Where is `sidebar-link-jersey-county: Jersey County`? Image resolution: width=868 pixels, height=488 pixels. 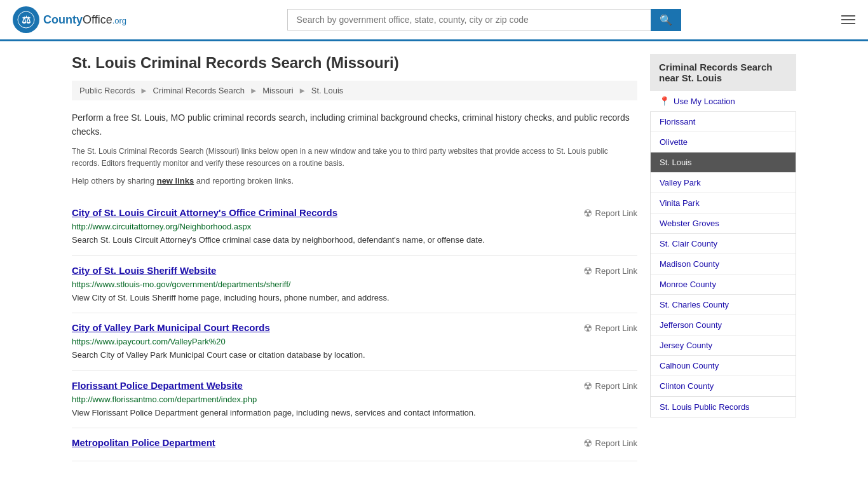
sidebar-link-jersey-county: Jersey County is located at coordinates (723, 346).